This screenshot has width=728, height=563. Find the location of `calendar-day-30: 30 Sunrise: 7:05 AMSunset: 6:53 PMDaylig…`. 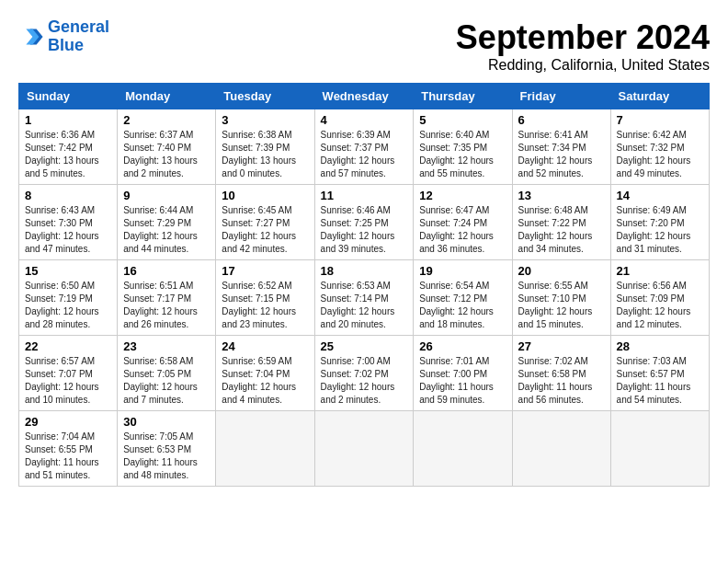

calendar-day-30: 30 Sunrise: 7:05 AMSunset: 6:53 PMDaylig… is located at coordinates (167, 449).